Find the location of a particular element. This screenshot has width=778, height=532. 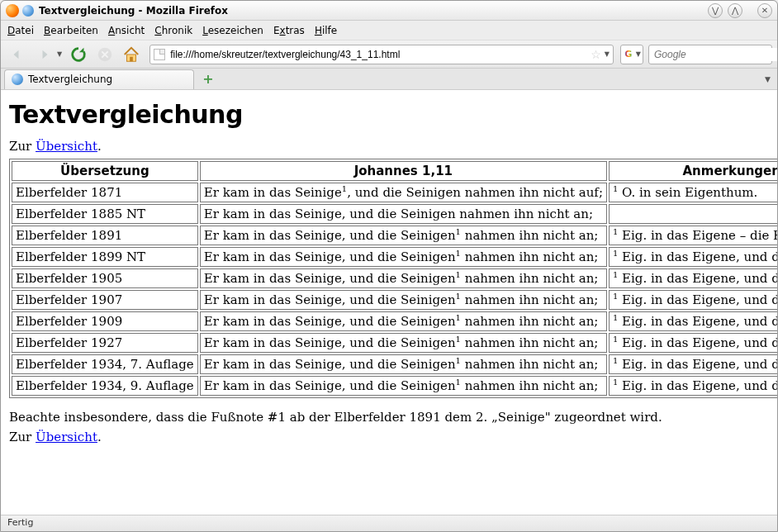

table-header-row: Übersetzung Johannes 1,11 Anmerkungen is located at coordinates (395, 171).